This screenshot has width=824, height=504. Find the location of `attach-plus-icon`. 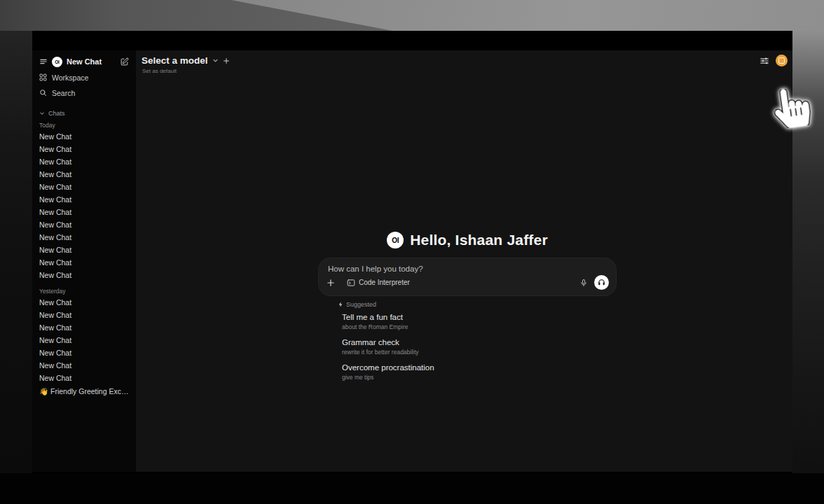

attach-plus-icon is located at coordinates (331, 283).